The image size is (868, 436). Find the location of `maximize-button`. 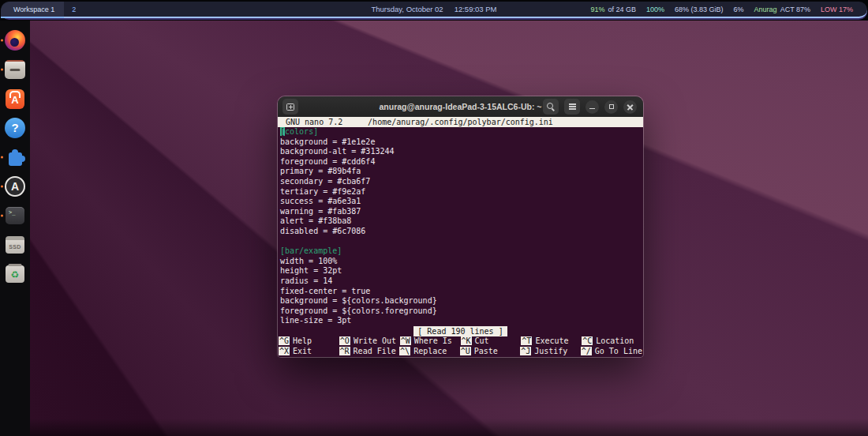

maximize-button is located at coordinates (611, 107).